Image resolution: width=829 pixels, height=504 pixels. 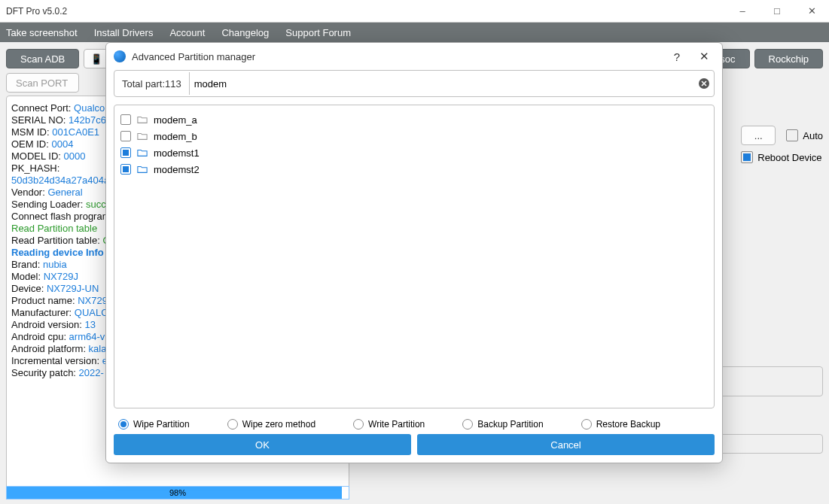 What do you see at coordinates (414, 32) in the screenshot?
I see `menubar: Take screenshotInstall DriversAccountCha…` at bounding box center [414, 32].